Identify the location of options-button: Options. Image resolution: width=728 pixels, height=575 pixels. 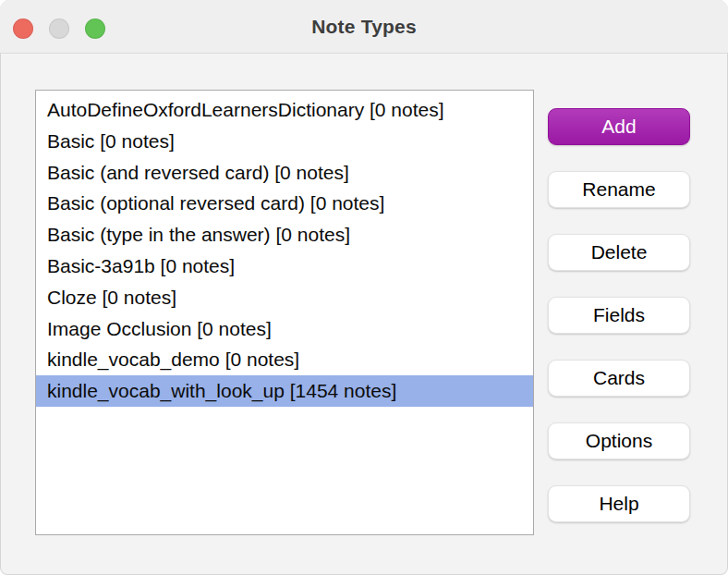
(619, 441).